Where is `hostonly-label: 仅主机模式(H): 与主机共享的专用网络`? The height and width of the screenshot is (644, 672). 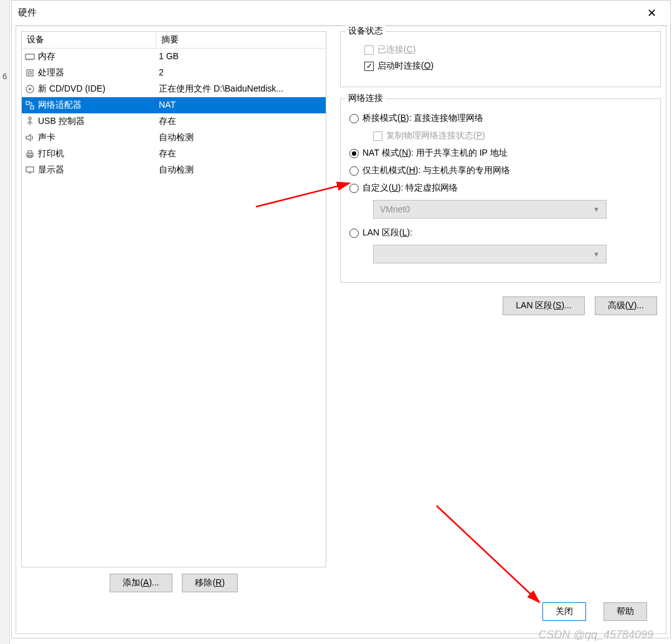
hostonly-label: 仅主机模式(H): 与主机共享的专用网络 is located at coordinates (436, 171).